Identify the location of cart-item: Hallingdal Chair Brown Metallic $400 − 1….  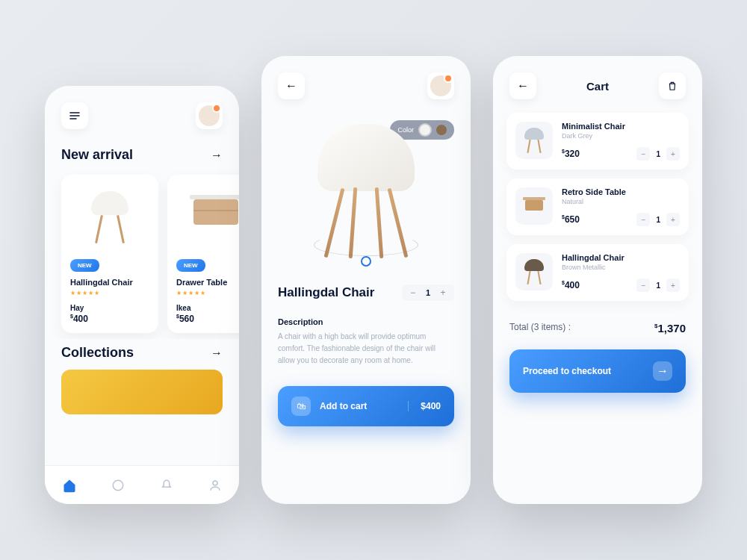
(598, 273).